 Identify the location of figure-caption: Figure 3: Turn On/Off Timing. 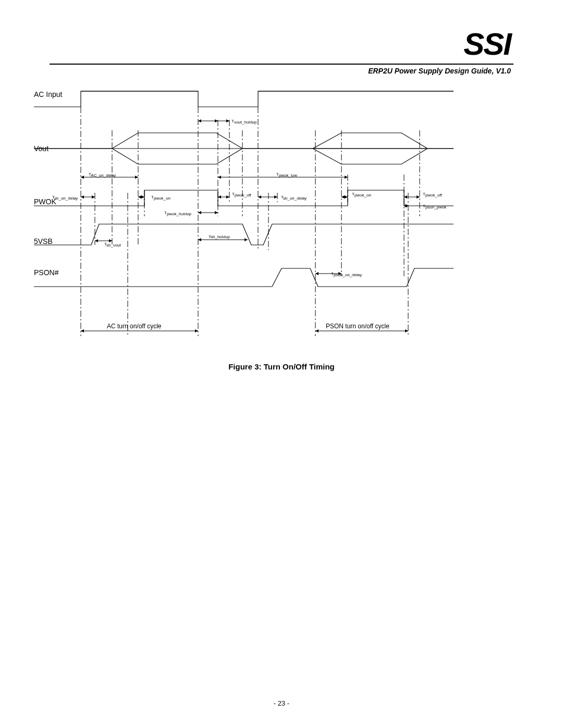
(282, 367).